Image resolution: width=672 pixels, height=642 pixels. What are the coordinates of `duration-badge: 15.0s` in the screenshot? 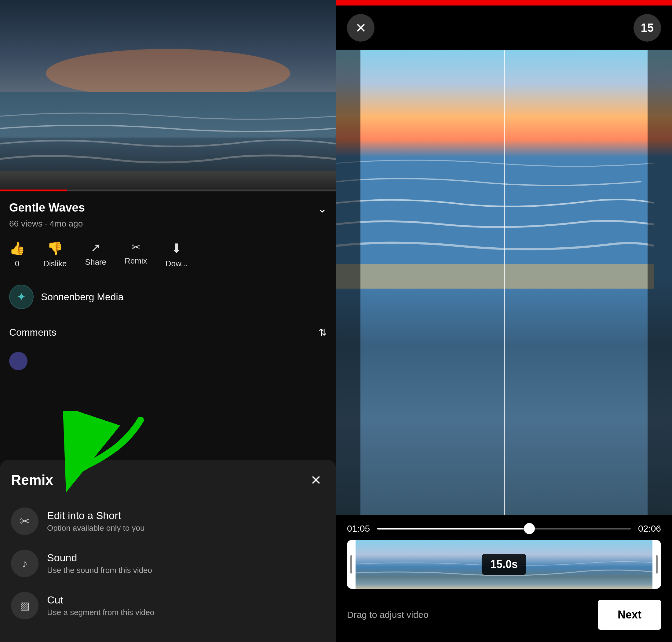 It's located at (504, 564).